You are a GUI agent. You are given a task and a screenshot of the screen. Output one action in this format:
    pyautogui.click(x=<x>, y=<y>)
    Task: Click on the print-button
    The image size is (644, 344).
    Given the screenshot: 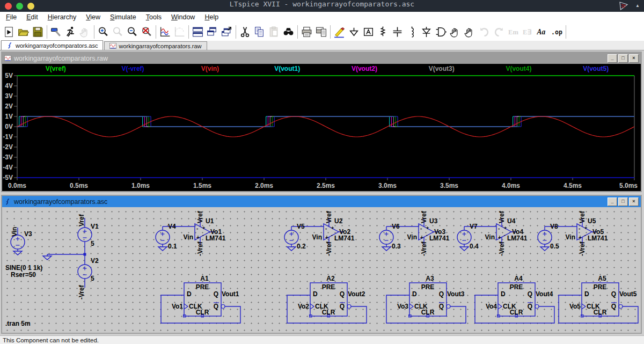 What is the action you would take?
    pyautogui.click(x=307, y=32)
    